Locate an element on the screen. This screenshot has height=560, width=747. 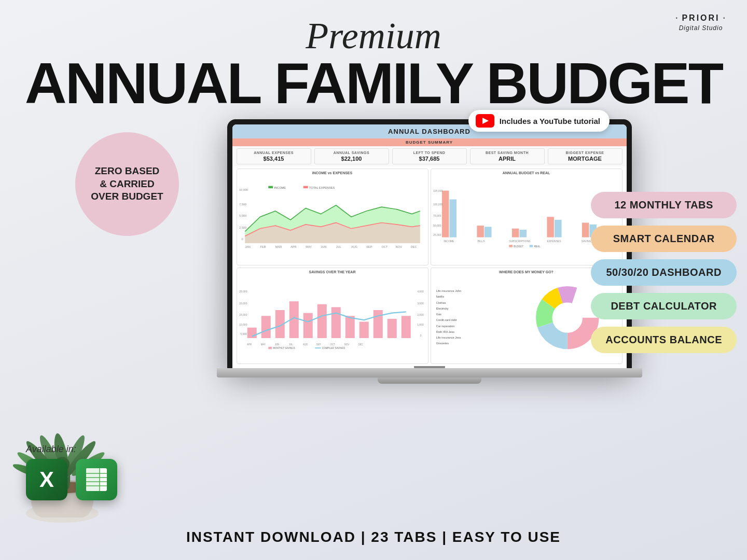
budget-summary-bar: BUDGET SUMMARY is located at coordinates (430, 142).